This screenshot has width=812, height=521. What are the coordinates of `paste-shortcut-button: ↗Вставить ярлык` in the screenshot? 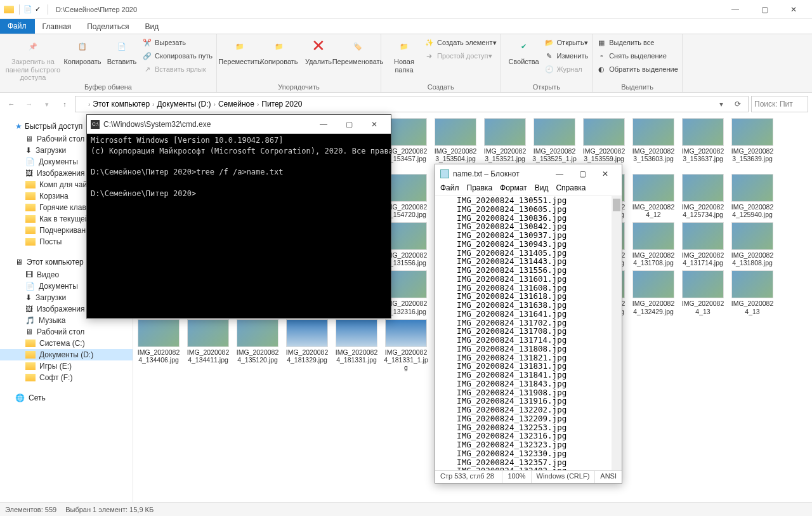 It's located at (178, 69).